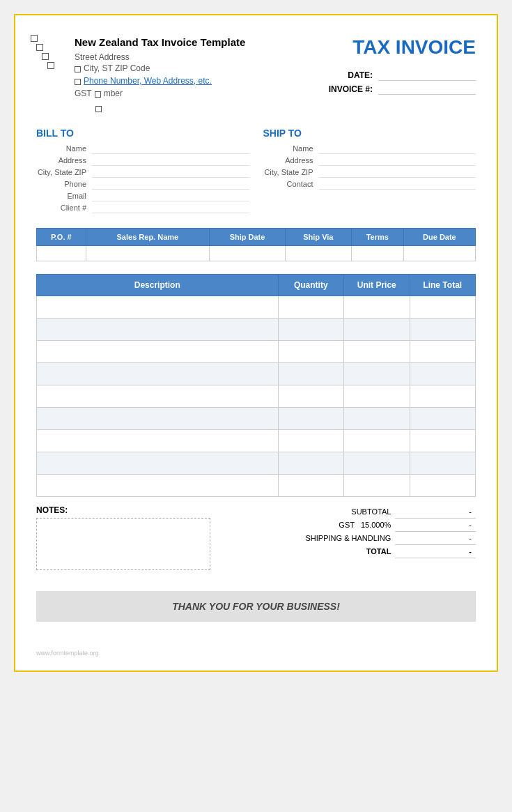  What do you see at coordinates (143, 173) in the screenshot?
I see `bill-city-row: City, State ZIP` at bounding box center [143, 173].